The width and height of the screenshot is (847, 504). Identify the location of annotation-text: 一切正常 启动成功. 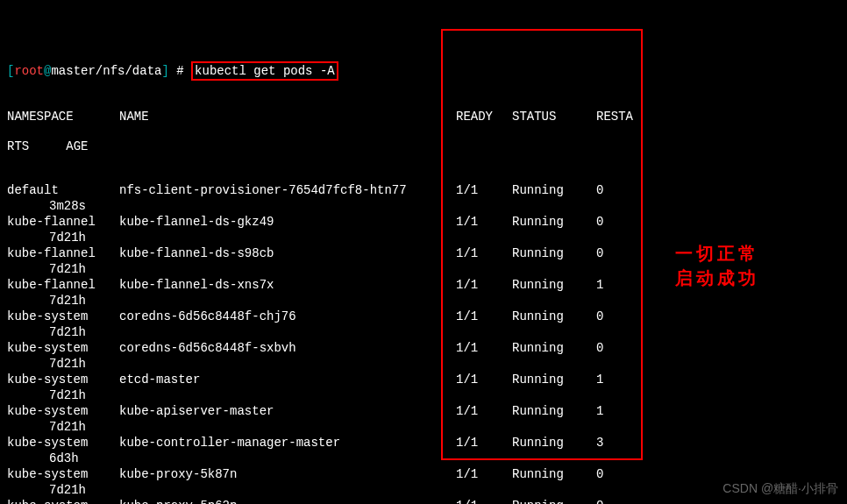
(717, 266).